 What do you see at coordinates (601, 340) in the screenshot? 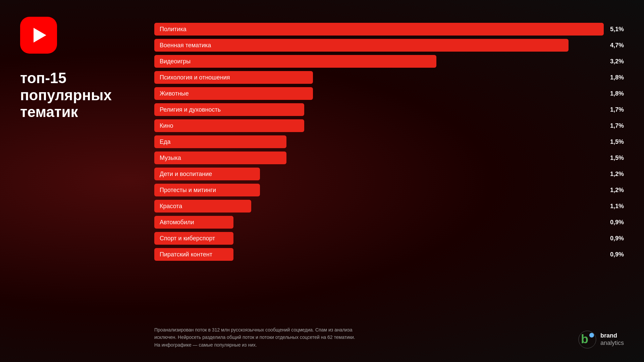
I see `brand-analytics-logo: b brandanalytics` at bounding box center [601, 340].